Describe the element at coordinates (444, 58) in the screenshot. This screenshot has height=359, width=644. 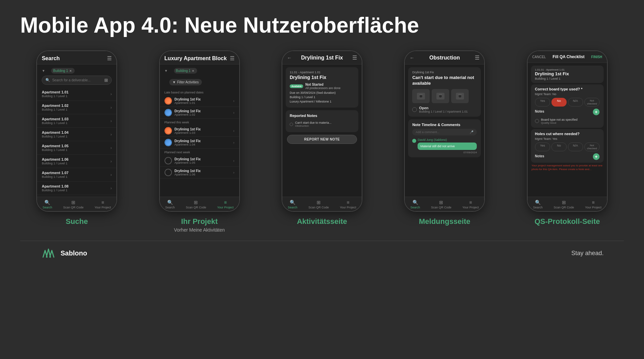
I see `meldung-back-header: ← Obstruction ☰` at that location.